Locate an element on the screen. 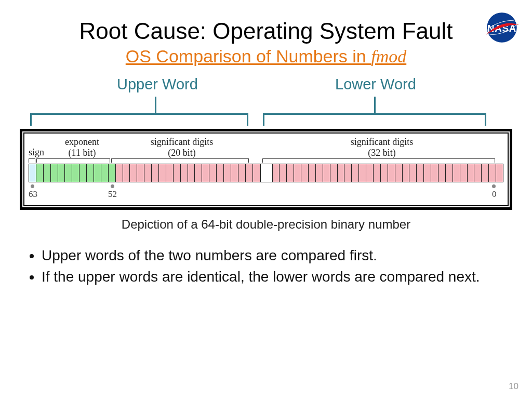 The image size is (532, 399). slide-subtitle: OS Comparison of Numbers in fmod is located at coordinates (266, 56).